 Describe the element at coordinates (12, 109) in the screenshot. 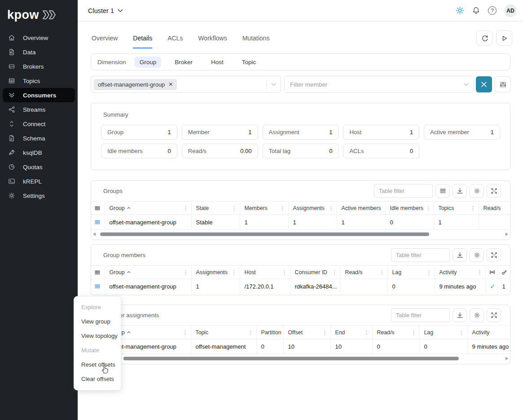

I see `share-icon` at that location.